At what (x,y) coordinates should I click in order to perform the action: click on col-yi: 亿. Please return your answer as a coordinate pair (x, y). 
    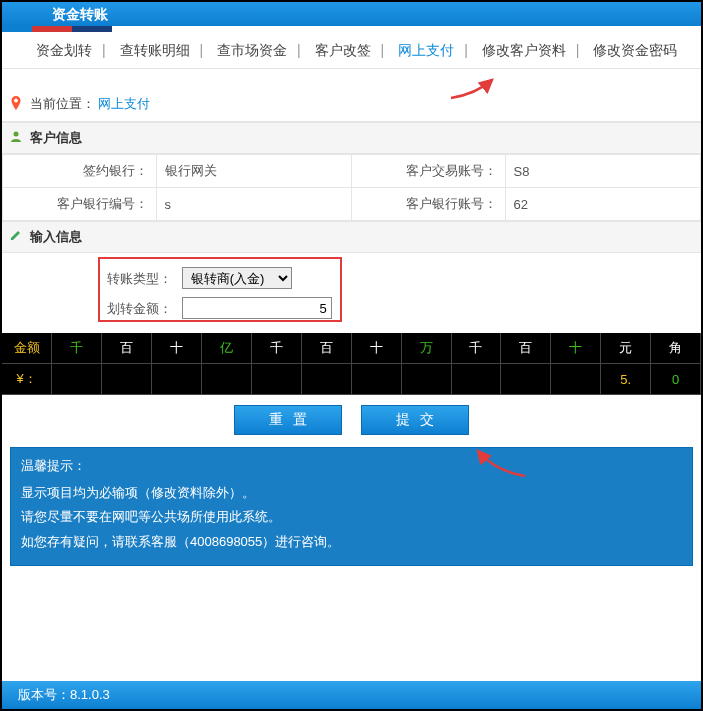
    Looking at the image, I should click on (227, 348).